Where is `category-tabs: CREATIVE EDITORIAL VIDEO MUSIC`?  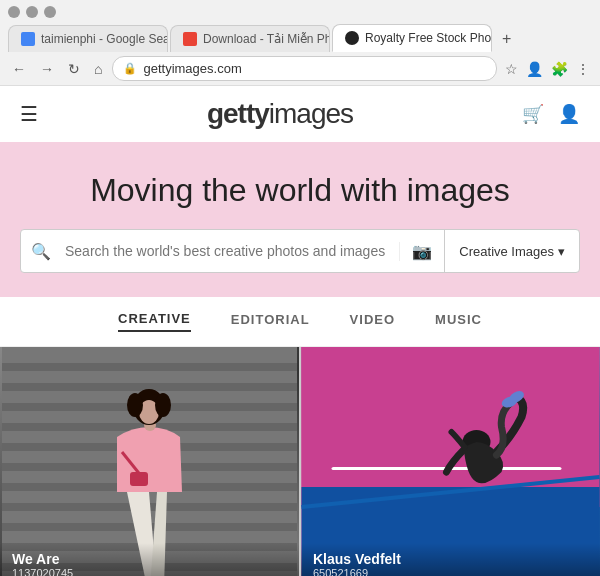
category-tabs: CREATIVE EDITORIAL VIDEO MUSIC is located at coordinates (300, 322).